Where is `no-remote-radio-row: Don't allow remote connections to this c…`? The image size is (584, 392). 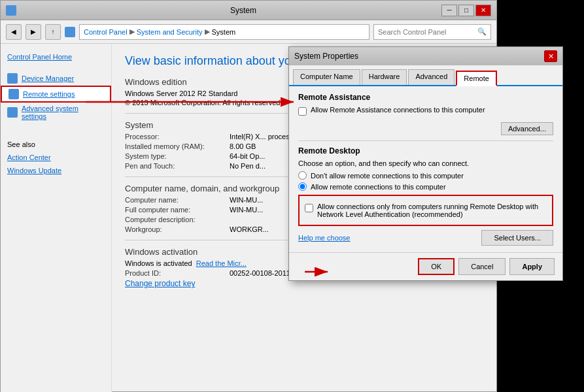
no-remote-radio-row: Don't allow remote connections to this c… is located at coordinates (426, 175).